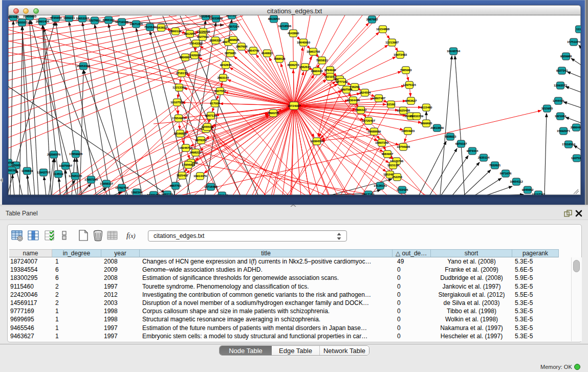 This screenshot has height=372, width=588. Describe the element at coordinates (313, 51) in the screenshot. I see `svg-text: 10961758` at that location.